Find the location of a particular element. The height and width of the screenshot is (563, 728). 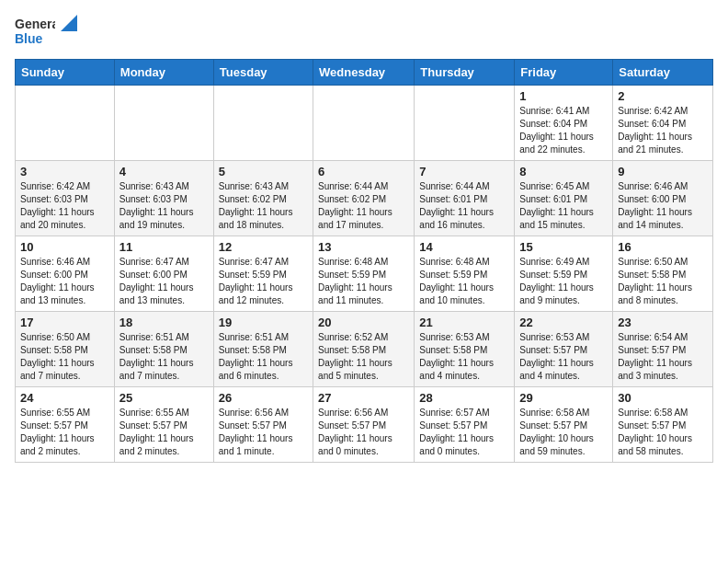

day-number: 10 is located at coordinates (64, 247).